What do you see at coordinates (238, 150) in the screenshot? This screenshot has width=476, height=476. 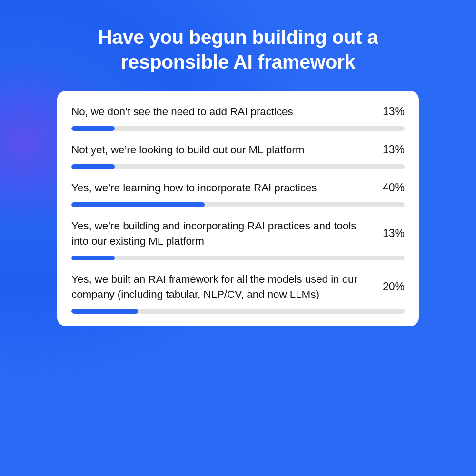 I see `row-head: Not yet, we’re looking to build out our …` at bounding box center [238, 150].